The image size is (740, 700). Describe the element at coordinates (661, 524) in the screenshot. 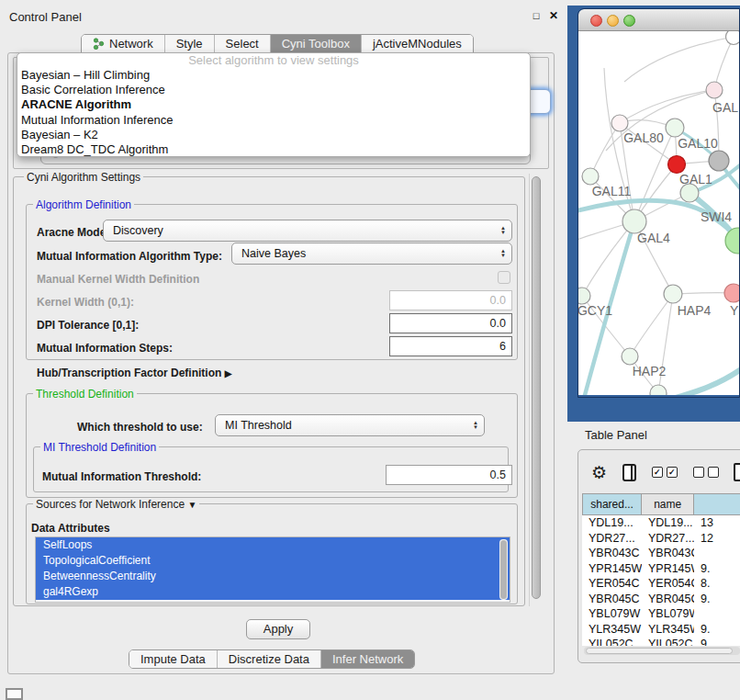

I see `table-row: YDL19...YDL19...13` at that location.